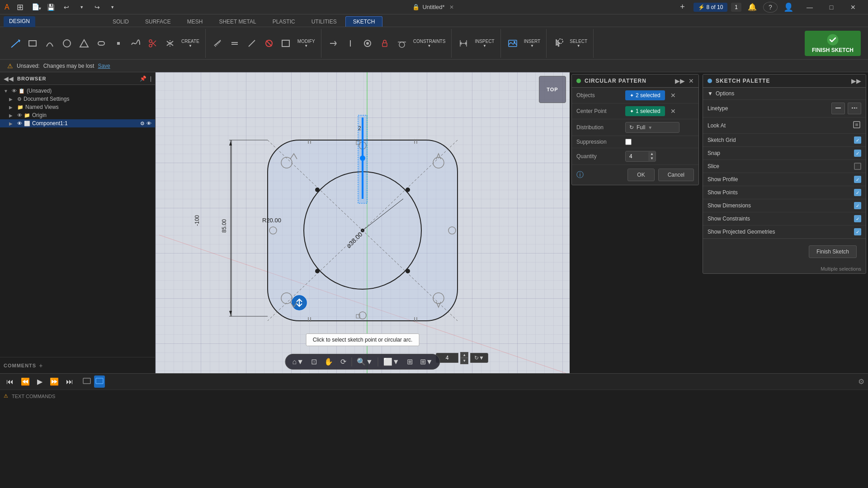 The height and width of the screenshot is (488, 868). What do you see at coordinates (861, 381) in the screenshot?
I see `timeline-settings-btn: ⚙` at bounding box center [861, 381].